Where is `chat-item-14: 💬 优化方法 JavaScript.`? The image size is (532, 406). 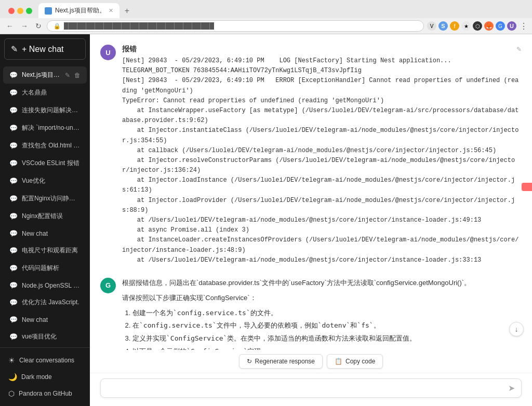
chat-item-14: 💬 优化方法 JavaScript. is located at coordinates (45, 302).